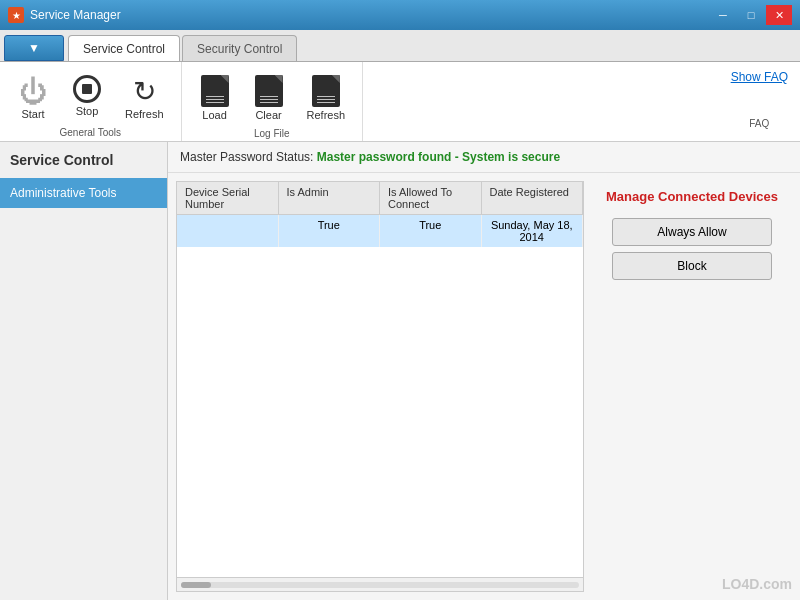 This screenshot has height=600, width=800. Describe the element at coordinates (16, 15) in the screenshot. I see `app-icon: ★` at that location.